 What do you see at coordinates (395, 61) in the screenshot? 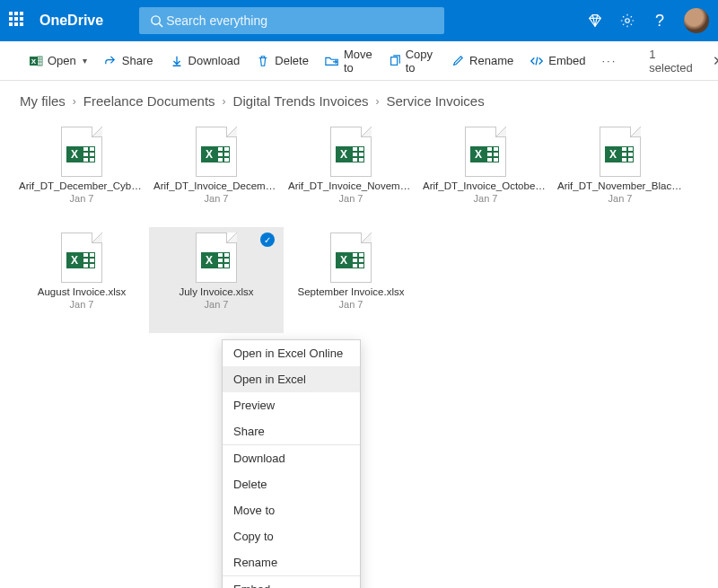
I see `copyto-icon` at bounding box center [395, 61].